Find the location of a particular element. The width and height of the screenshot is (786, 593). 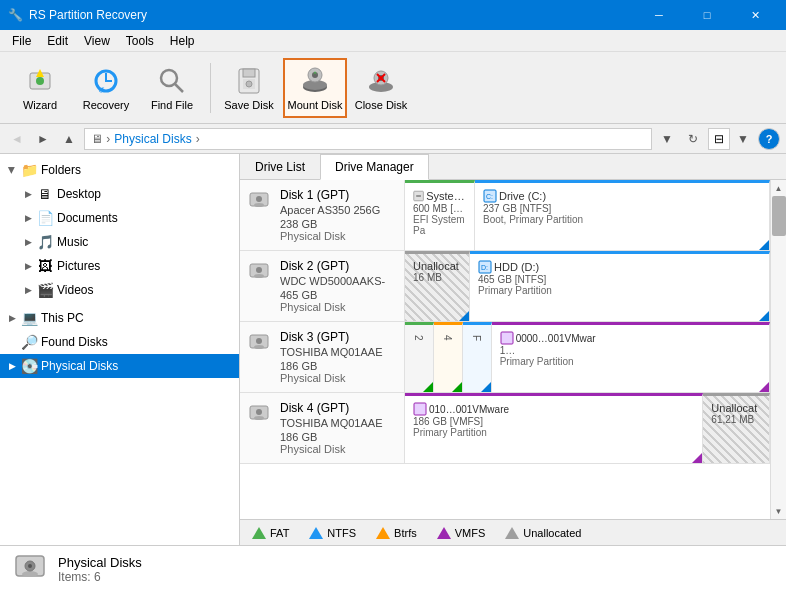

find-file-label: Find File is located at coordinates (172, 105).